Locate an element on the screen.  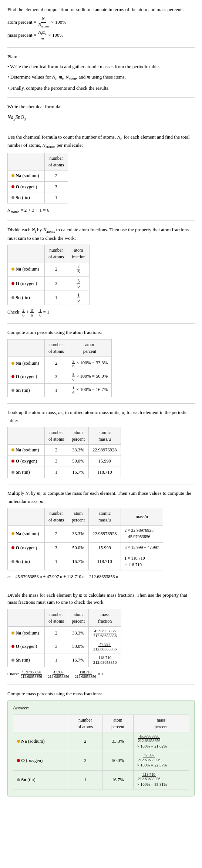
table-row: O (oxygen) 3 36 × 100% = 50.0% is located at coordinates (60, 377).